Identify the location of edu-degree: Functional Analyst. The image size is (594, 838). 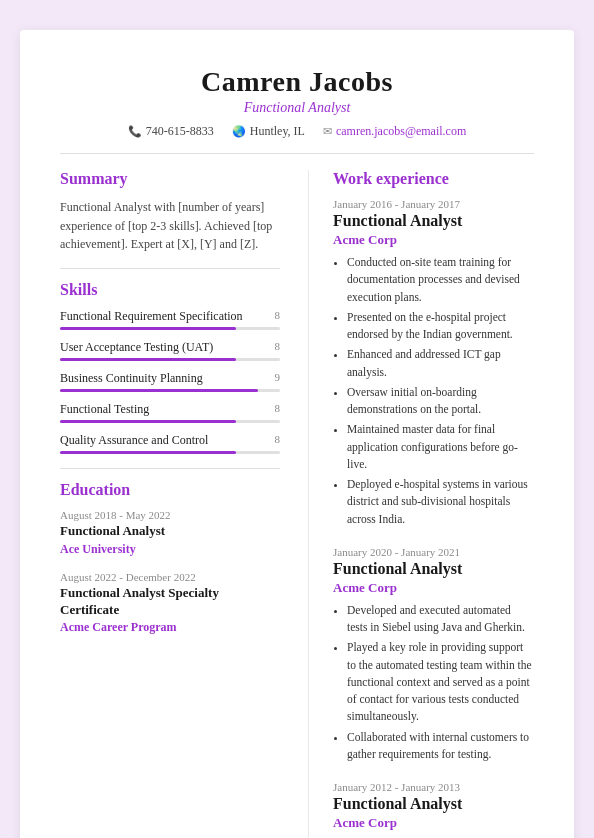
(170, 532).